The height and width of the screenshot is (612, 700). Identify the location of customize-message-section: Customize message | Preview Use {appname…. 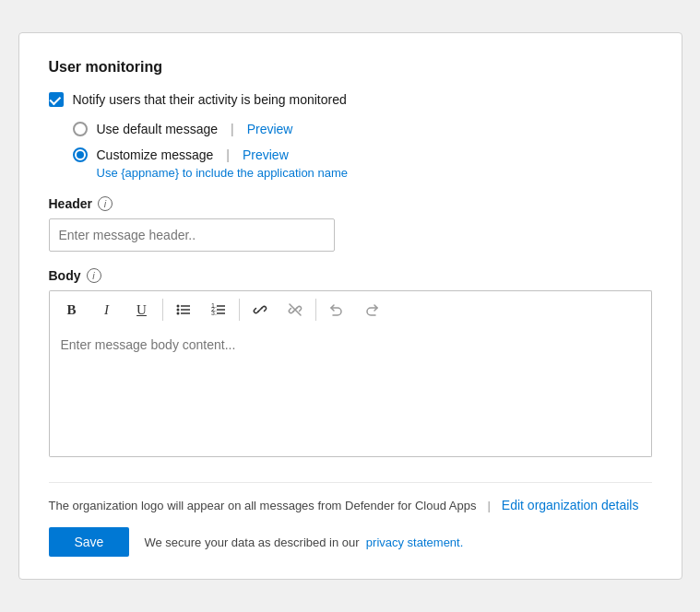
(362, 164).